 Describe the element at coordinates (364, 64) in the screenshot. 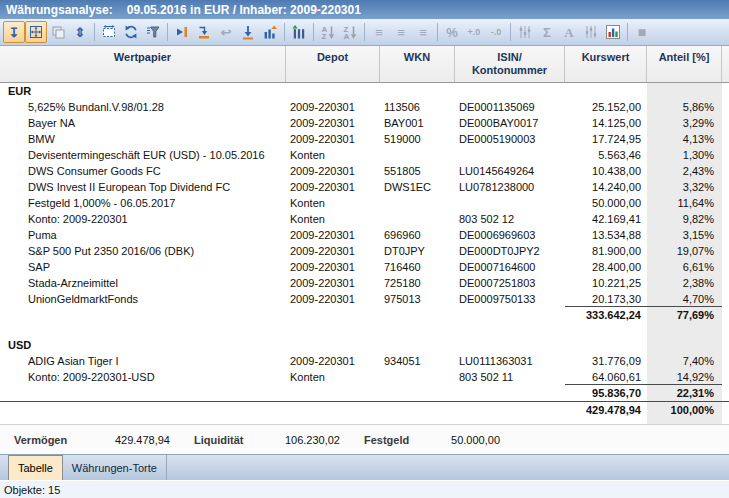

I see `table-header: Wertpapier Depot WKN ISIN/Kontonummer Ku…` at that location.